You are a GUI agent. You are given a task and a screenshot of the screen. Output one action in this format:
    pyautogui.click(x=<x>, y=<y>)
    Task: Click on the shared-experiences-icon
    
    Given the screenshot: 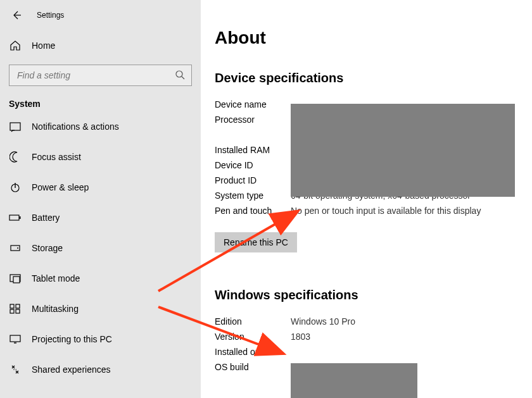 What is the action you would take?
    pyautogui.click(x=15, y=370)
    